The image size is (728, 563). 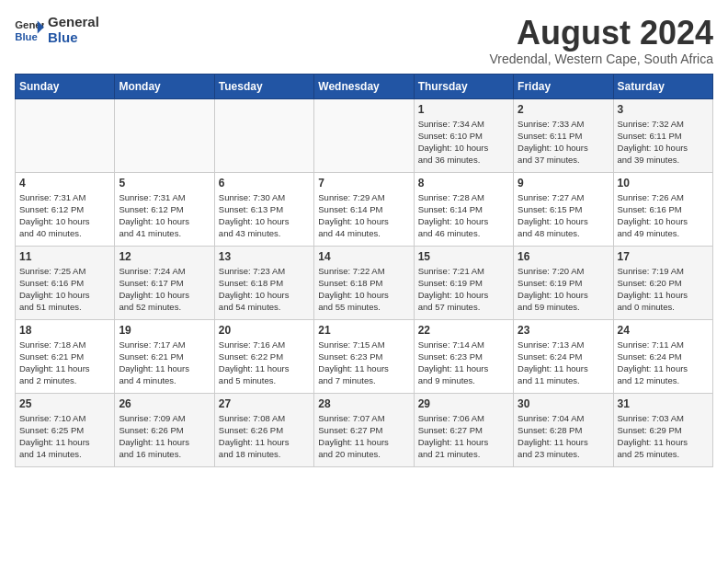 I want to click on day-number: 24, so click(x=664, y=330).